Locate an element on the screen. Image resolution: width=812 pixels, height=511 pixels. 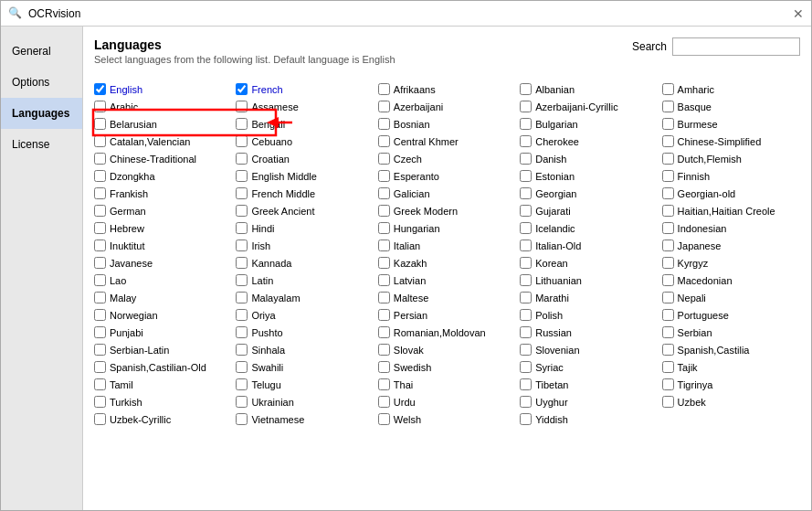
lang-checkbox-azerbaijani-cyrillic is located at coordinates (526, 106).